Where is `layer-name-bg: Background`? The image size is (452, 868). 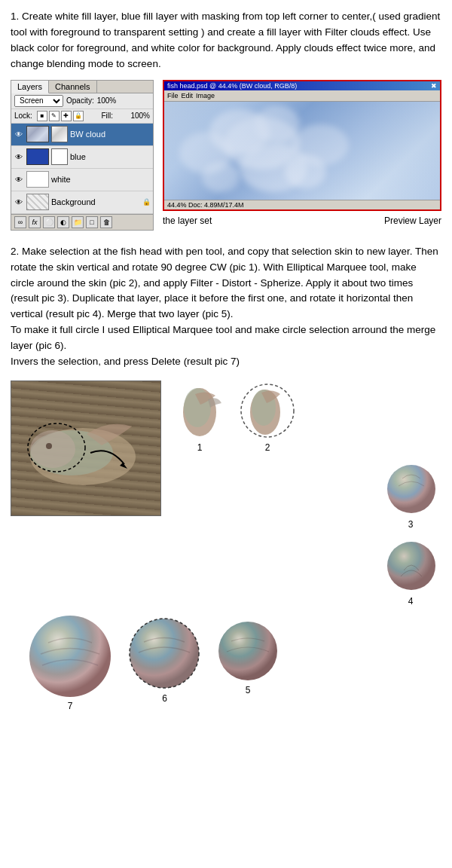
layer-name-bg: Background is located at coordinates (95, 202).